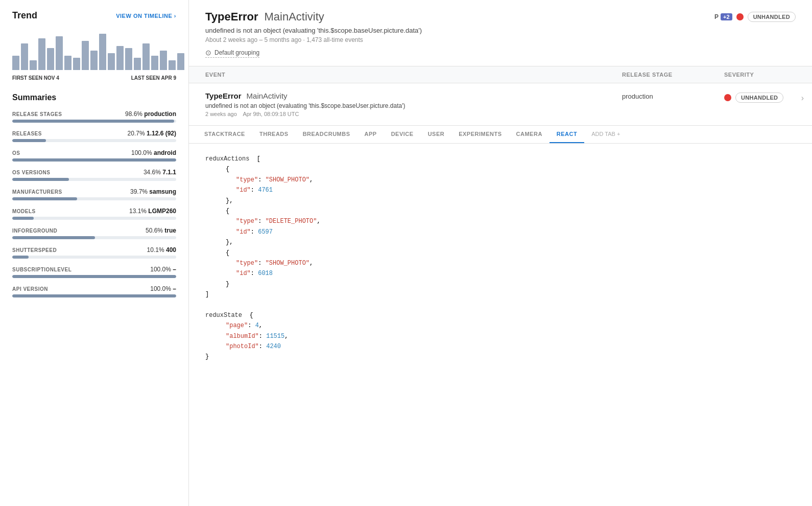  What do you see at coordinates (759, 98) in the screenshot?
I see `event-unhandled-badge: UNHANDLED` at bounding box center [759, 98].